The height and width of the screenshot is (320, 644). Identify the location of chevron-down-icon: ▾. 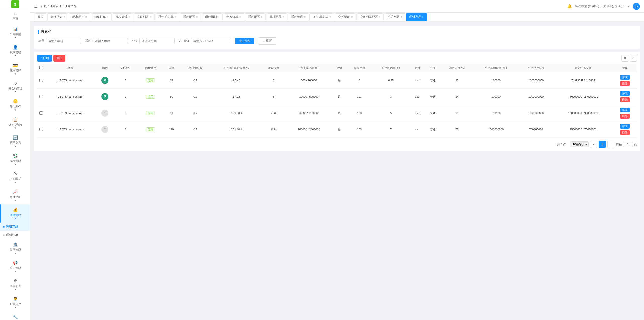
(16, 56).